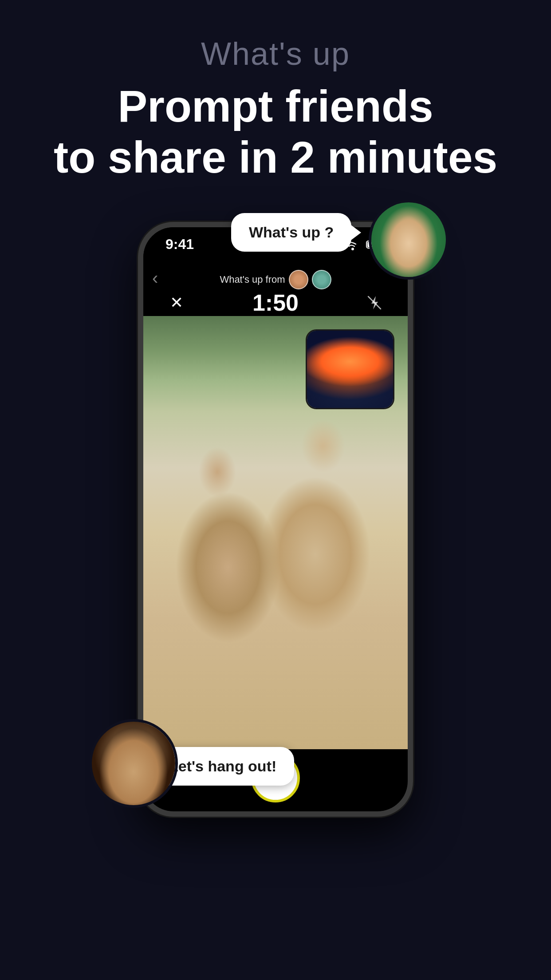 The width and height of the screenshot is (551, 980). What do you see at coordinates (409, 240) in the screenshot?
I see `friend-avatar-top` at bounding box center [409, 240].